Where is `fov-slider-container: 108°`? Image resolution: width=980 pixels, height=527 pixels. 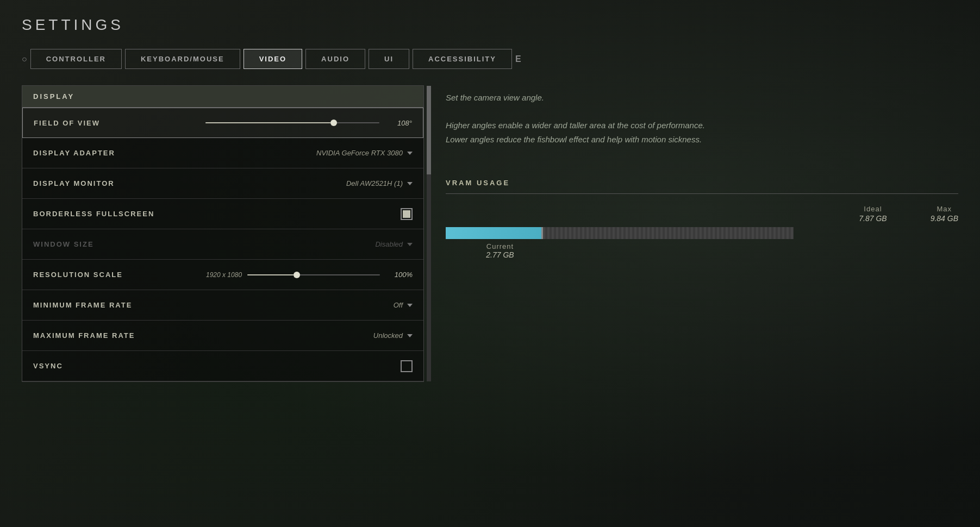
fov-slider-container: 108° is located at coordinates (309, 123).